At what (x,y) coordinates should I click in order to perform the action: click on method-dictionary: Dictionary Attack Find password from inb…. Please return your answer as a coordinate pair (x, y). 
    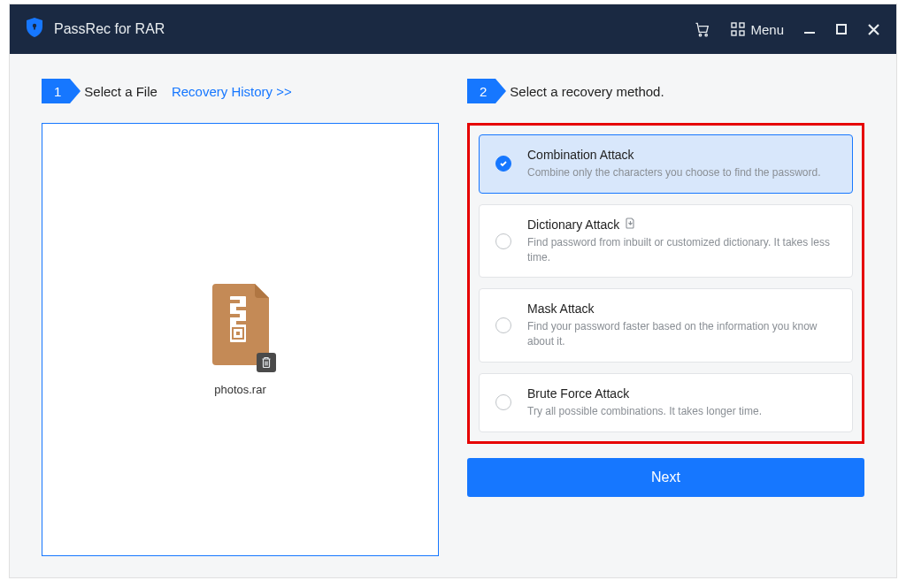
    Looking at the image, I should click on (665, 241).